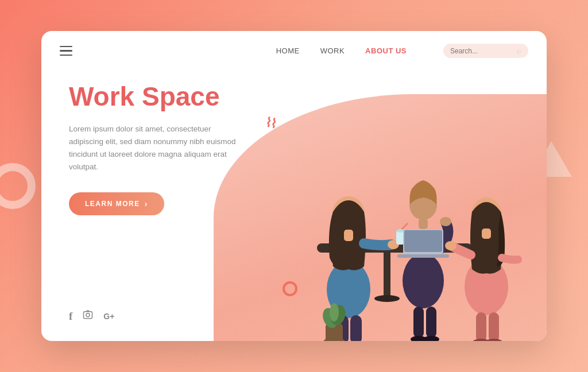 The image size is (588, 372). I want to click on hamburger-menu, so click(66, 51).